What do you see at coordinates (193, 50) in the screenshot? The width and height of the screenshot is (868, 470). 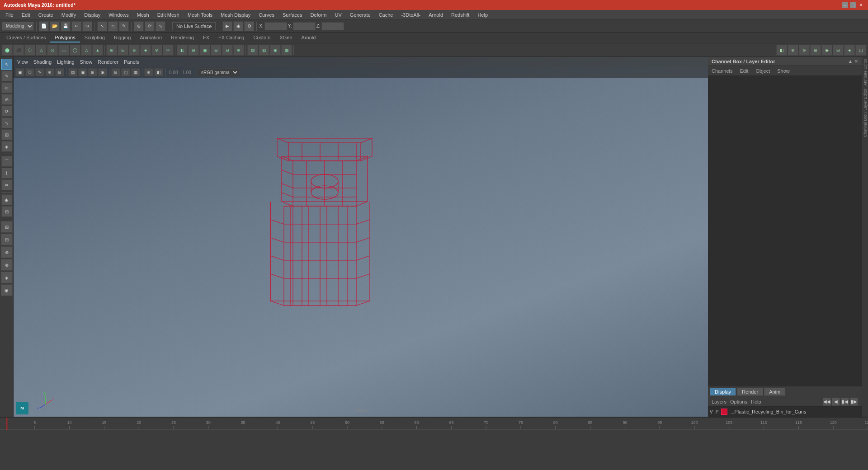 I see `shelf-loop: ⊞` at bounding box center [193, 50].